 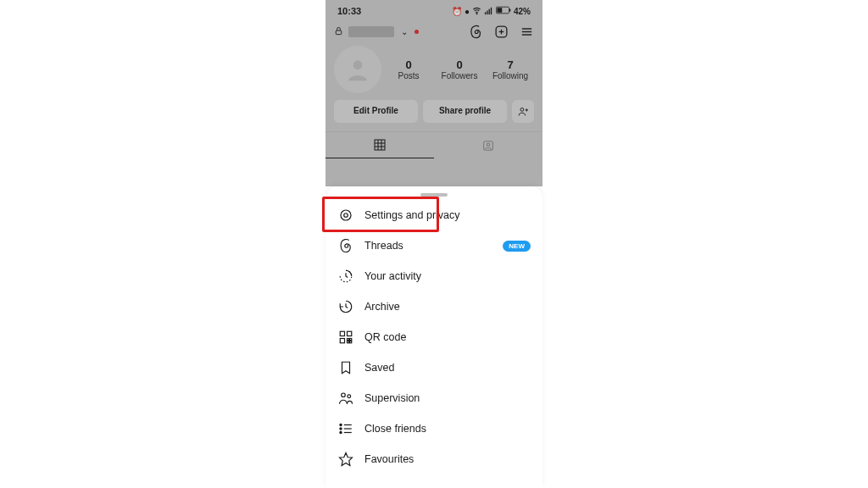 I want to click on menu-item-activity: Your activity, so click(x=434, y=276).